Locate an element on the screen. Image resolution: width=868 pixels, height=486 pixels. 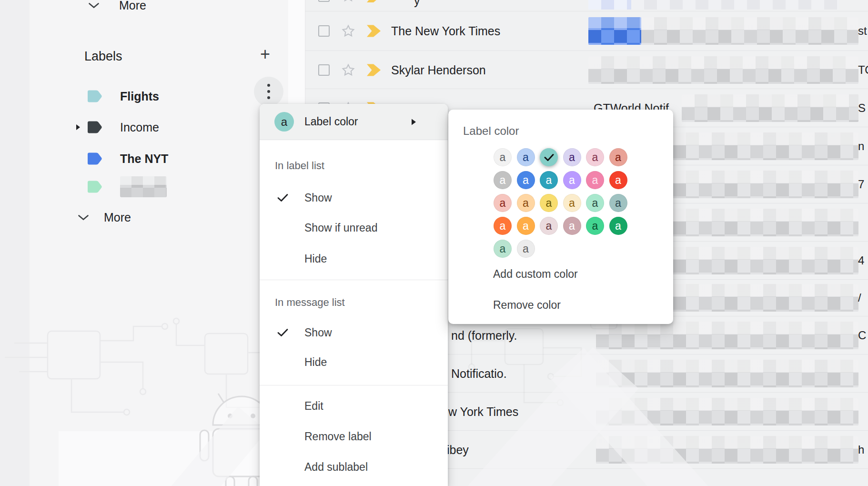
menu-item-remove-label: Remove label is located at coordinates (338, 436).